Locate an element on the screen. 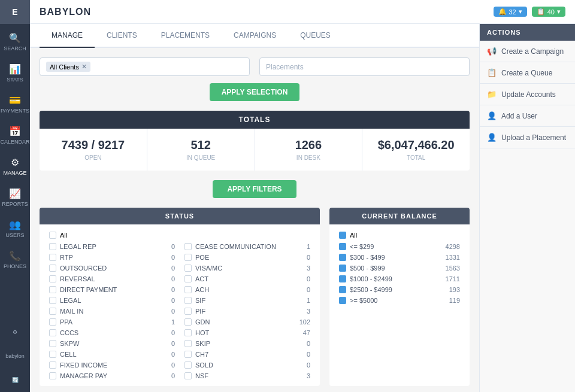  status-row-left: REVERSAL0 is located at coordinates (112, 279).